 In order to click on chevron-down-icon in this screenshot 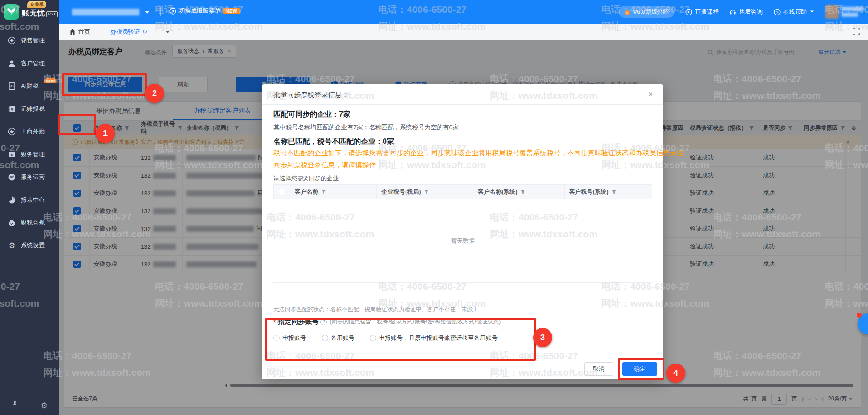, I will do `click(147, 12)`.